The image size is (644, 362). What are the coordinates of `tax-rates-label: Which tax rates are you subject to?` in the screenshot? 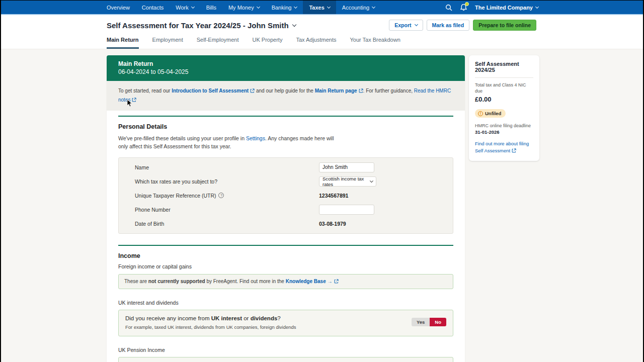 It's located at (227, 182).